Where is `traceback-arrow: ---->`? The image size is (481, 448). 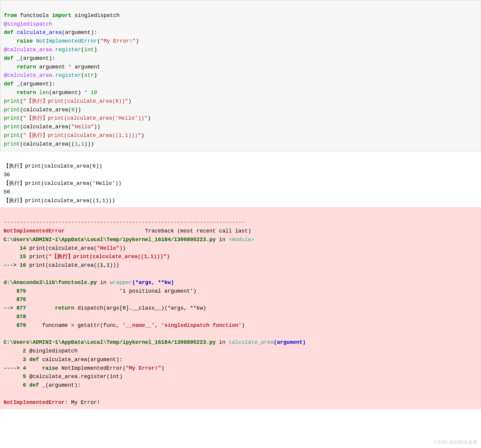 traceback-arrow: ----> is located at coordinates (13, 368).